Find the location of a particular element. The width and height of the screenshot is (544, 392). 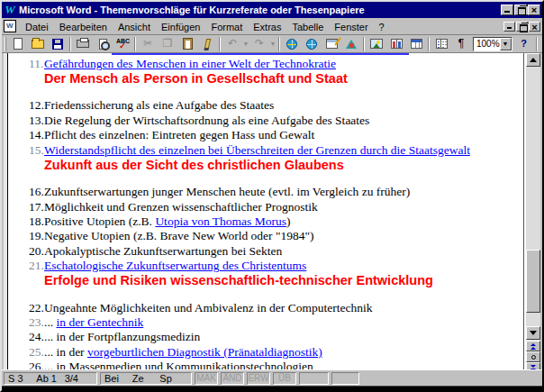

tables-and-borders-button is located at coordinates (331, 44).